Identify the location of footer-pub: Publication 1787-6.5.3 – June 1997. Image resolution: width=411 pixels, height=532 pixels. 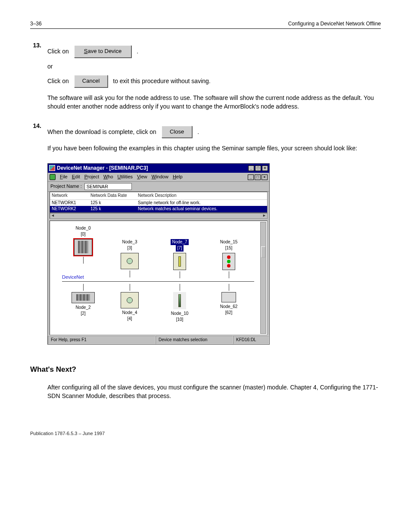
(206, 434).